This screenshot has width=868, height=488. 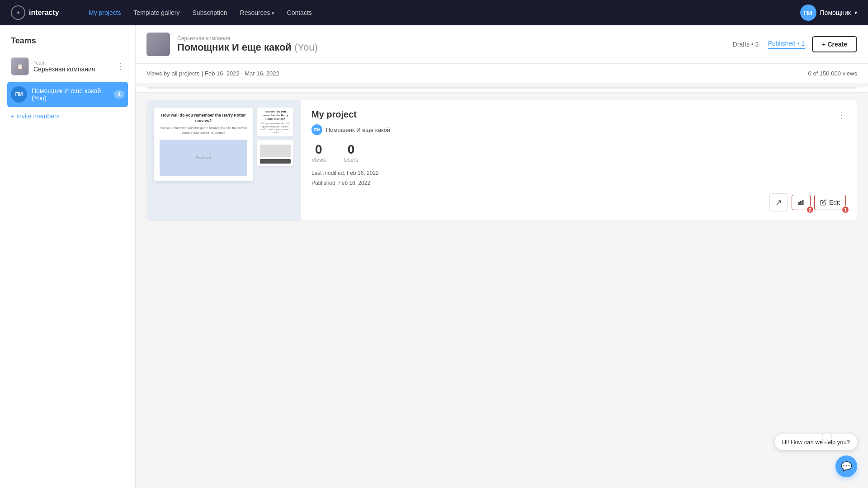 I want to click on chat-open-button: 💬, so click(x=846, y=466).